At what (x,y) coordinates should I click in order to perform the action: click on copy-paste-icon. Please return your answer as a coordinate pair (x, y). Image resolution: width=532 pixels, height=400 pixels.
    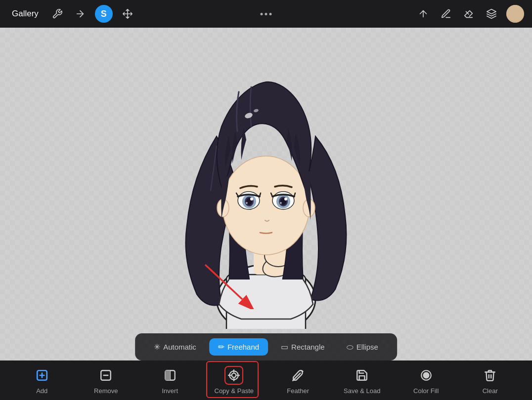
    Looking at the image, I should click on (234, 375).